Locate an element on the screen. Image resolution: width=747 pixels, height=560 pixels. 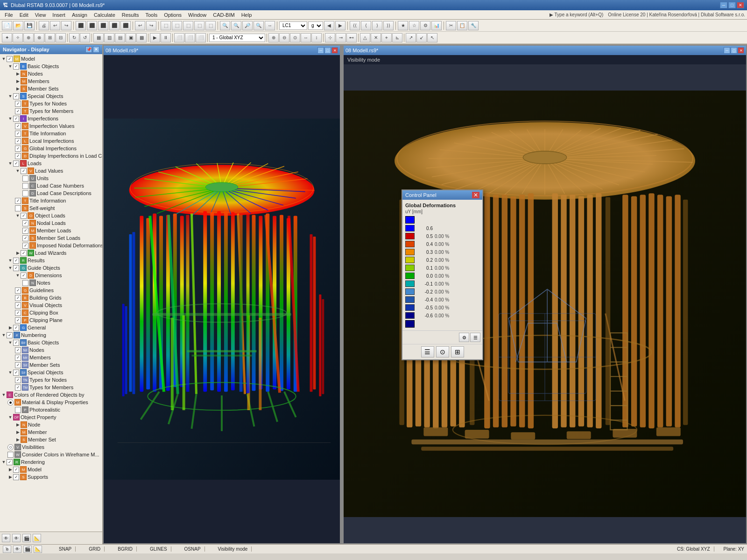
expand-model: ▼ is located at coordinates (4, 59).